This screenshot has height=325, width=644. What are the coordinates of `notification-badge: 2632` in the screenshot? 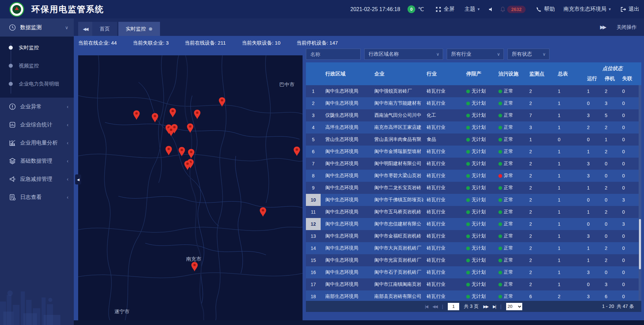 It's located at (517, 9).